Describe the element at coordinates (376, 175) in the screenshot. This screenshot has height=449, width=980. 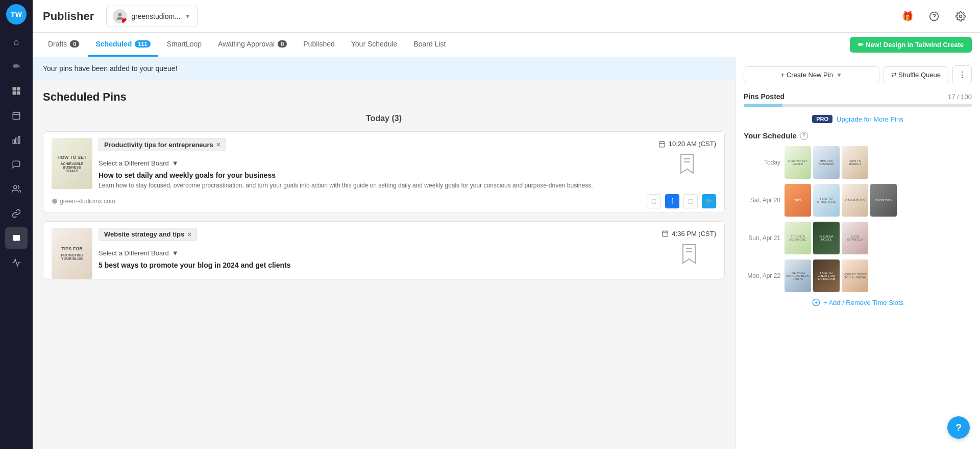
I see `pin-title: How to set daily and weekly goals for yo…` at that location.